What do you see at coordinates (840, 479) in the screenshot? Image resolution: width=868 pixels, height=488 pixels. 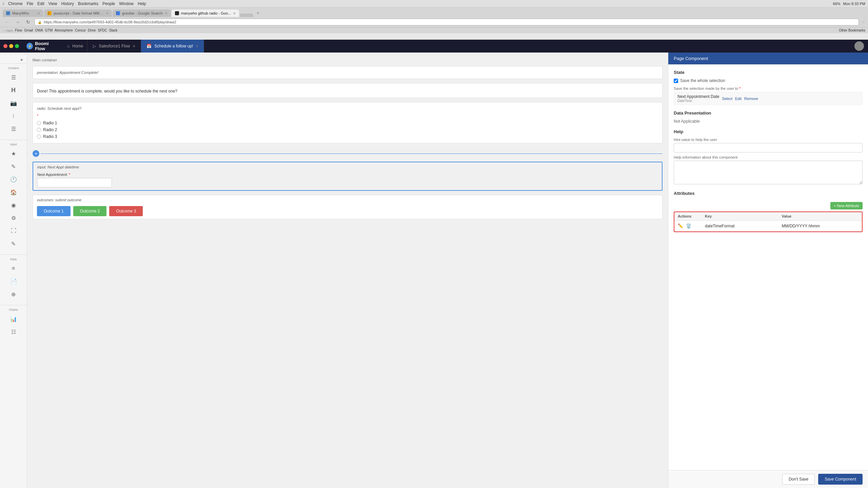 I see `save-component-button: Save Component` at bounding box center [840, 479].